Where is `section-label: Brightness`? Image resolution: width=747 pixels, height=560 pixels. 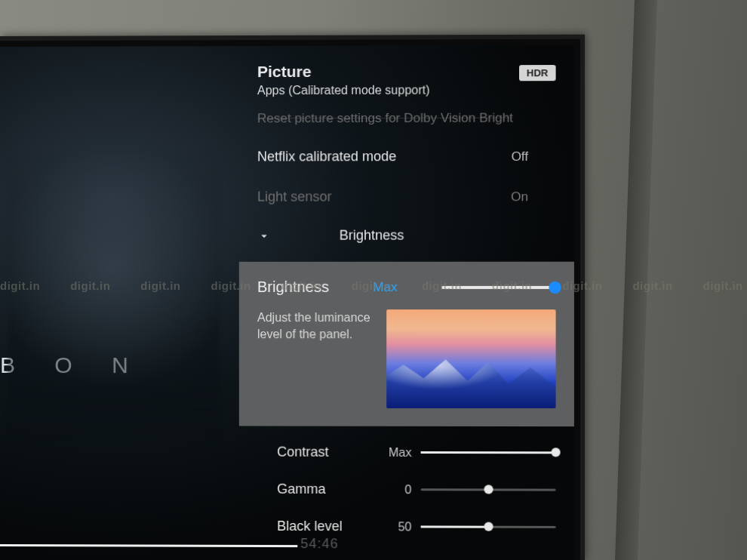
section-label: Brightness is located at coordinates (372, 235).